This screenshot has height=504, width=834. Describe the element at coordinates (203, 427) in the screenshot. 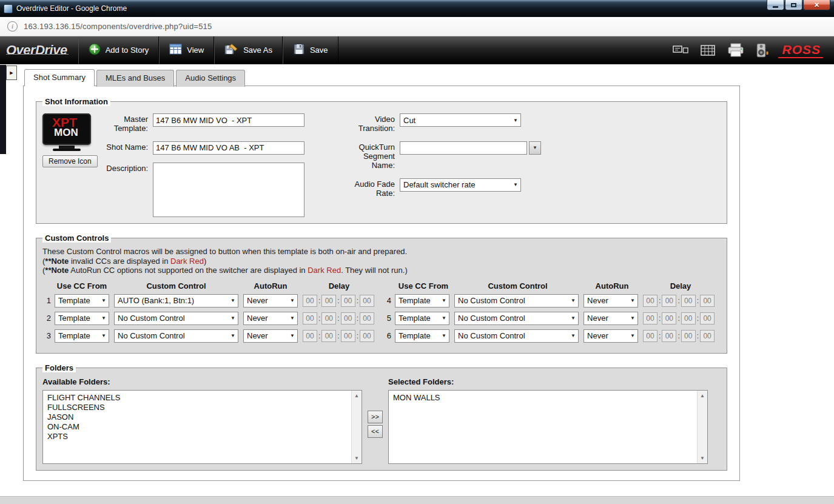

I see `available-folders-list: FLIGHT CHANNELSFULLSCREENSJASONON-CAMXPT…` at that location.